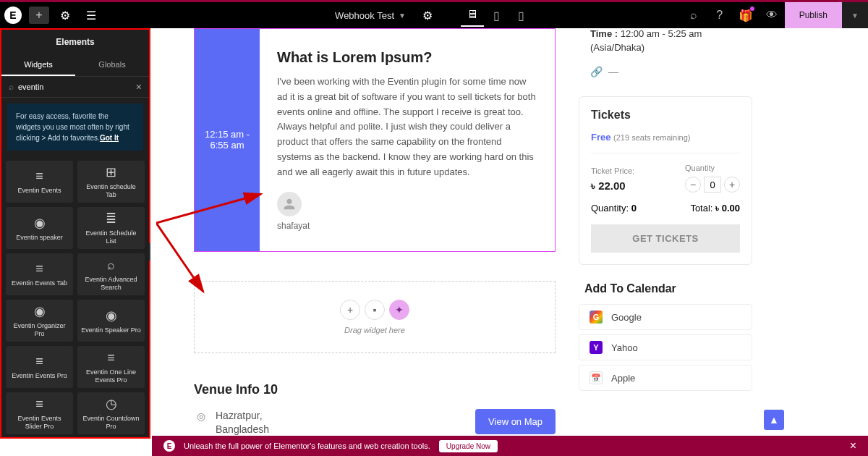 The image size is (868, 456). What do you see at coordinates (665, 72) in the screenshot?
I see `event-link-row: 🔗—` at bounding box center [665, 72].